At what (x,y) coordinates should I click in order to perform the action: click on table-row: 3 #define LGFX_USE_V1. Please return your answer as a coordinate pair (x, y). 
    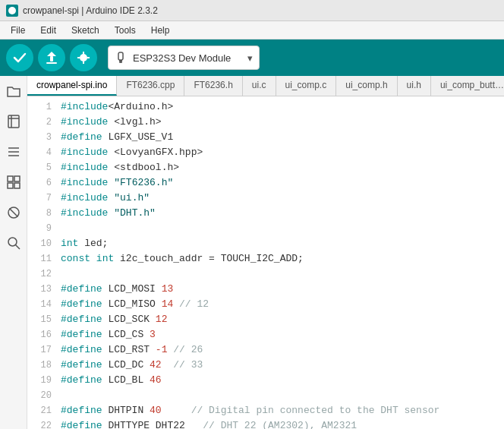
    Looking at the image, I should click on (266, 137).